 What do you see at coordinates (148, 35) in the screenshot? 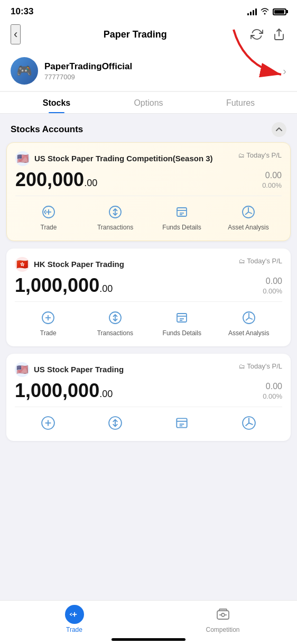
I see `nav-header: ‹ Paper Trading` at bounding box center [148, 35].